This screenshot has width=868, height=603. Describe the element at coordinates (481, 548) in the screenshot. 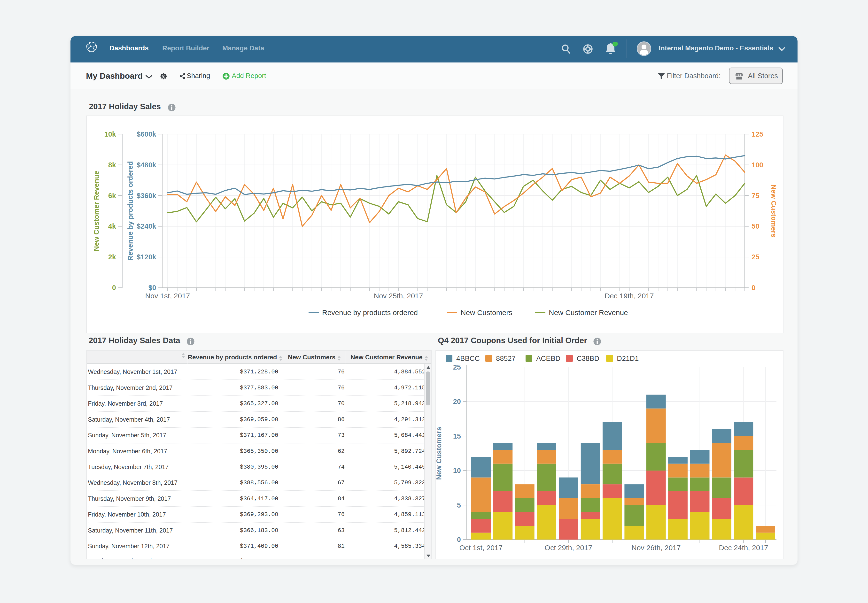

I see `svg-text: Oct 1st, 2017` at that location.